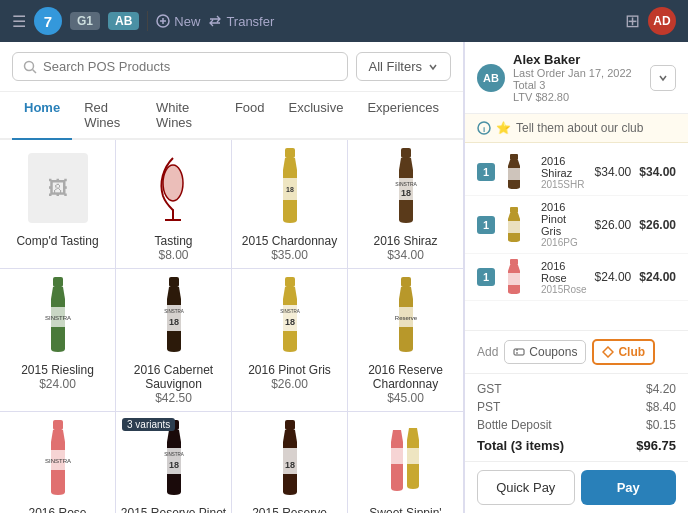 This screenshot has height=513, width=688. What do you see at coordinates (174, 462) in the screenshot?
I see `product-card-10: 3 variants SINSTRA 18 2015 Reserve Pinot…` at bounding box center [174, 462].